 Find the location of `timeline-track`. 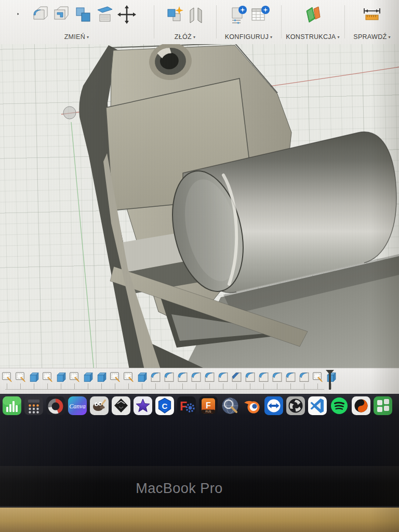

timeline-track is located at coordinates (165, 390).